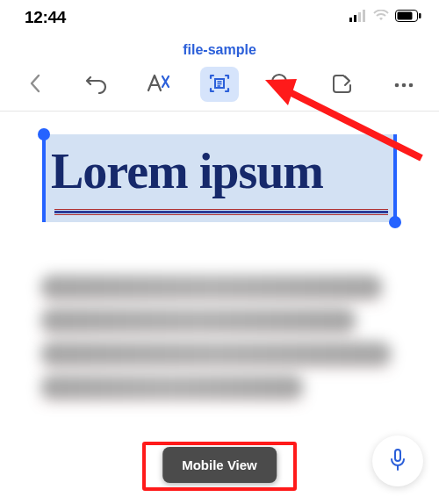 This screenshot has width=439, height=504. I want to click on mic-button, so click(398, 461).